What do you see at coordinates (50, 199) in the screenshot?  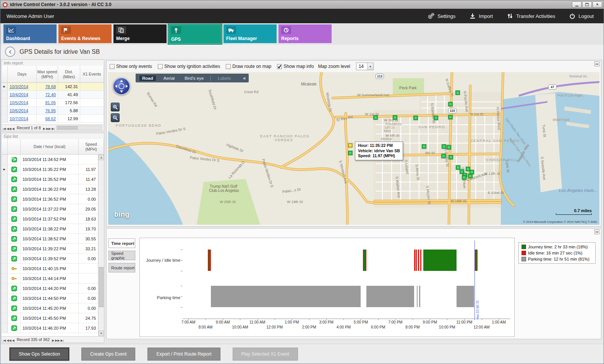 I see `gps-list-row: 10/3/2014 11:36:52 PM0.00` at bounding box center [50, 199].